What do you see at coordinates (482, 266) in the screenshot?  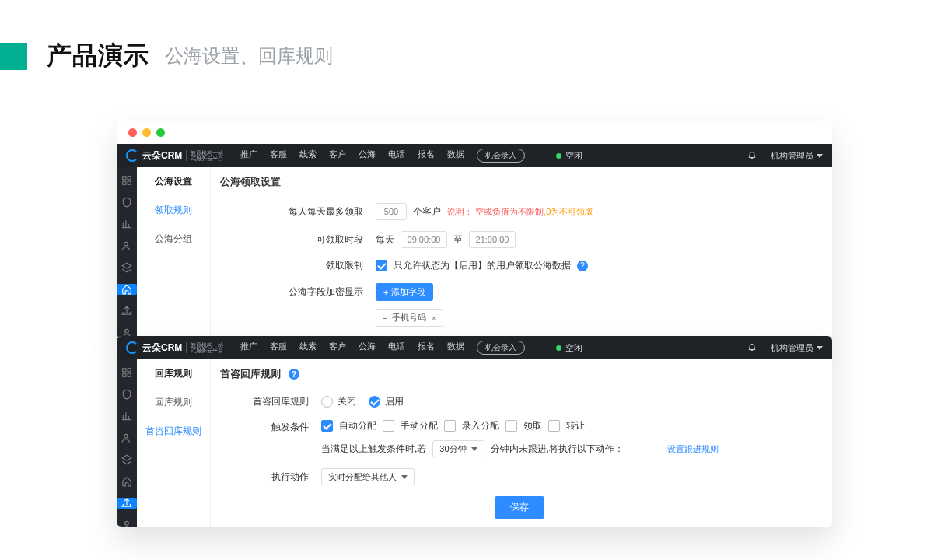 I see `limit-text: 只允许状态为【启用】的用户领取公海数据` at bounding box center [482, 266].